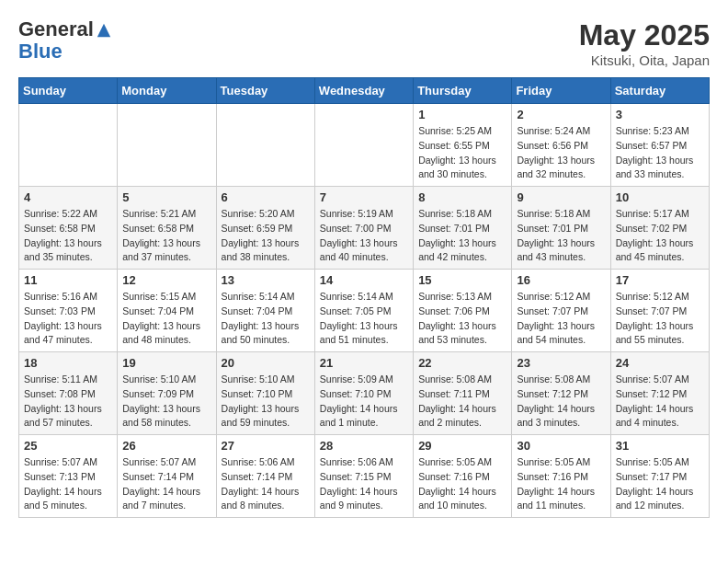 Image resolution: width=728 pixels, height=563 pixels. Describe the element at coordinates (644, 61) in the screenshot. I see `location: Kitsuki, Oita, Japan` at that location.